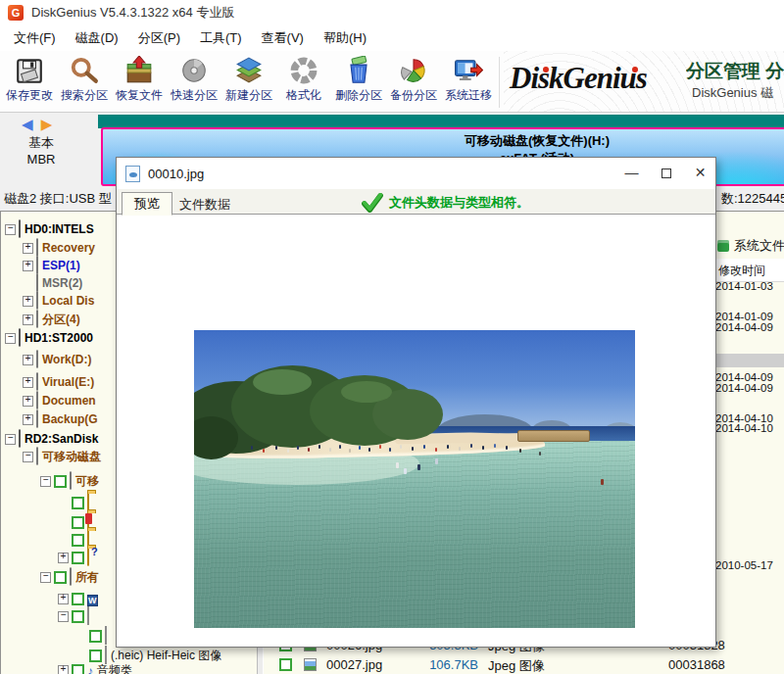  What do you see at coordinates (221, 38) in the screenshot?
I see `menu-item-3: 工具(T)` at bounding box center [221, 38].